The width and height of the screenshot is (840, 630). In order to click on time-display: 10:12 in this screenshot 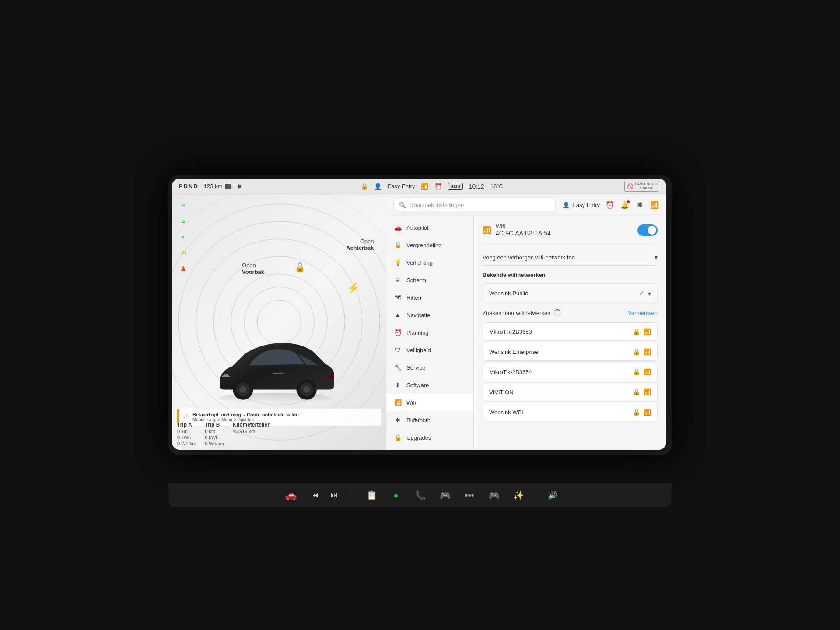, I will do `click(477, 186)`.